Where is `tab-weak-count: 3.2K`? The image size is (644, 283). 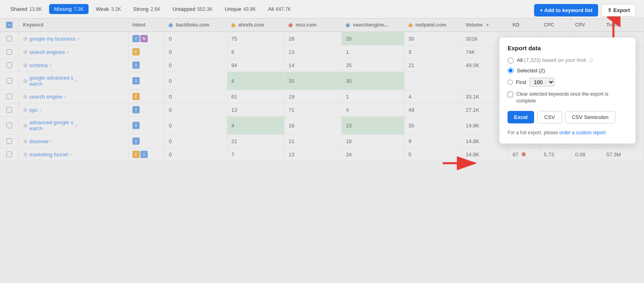 tab-weak-count: 3.2K is located at coordinates (116, 9).